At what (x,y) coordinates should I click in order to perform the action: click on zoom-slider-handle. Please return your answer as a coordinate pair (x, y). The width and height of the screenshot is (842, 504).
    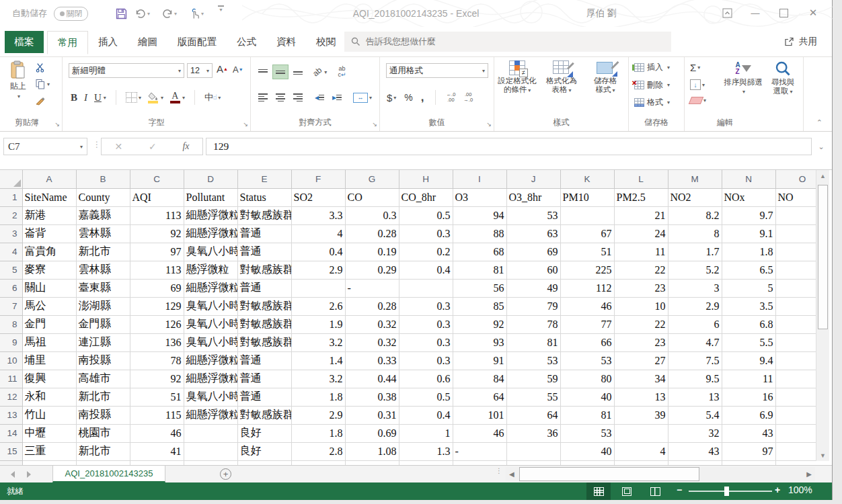
    Looking at the image, I should click on (726, 491).